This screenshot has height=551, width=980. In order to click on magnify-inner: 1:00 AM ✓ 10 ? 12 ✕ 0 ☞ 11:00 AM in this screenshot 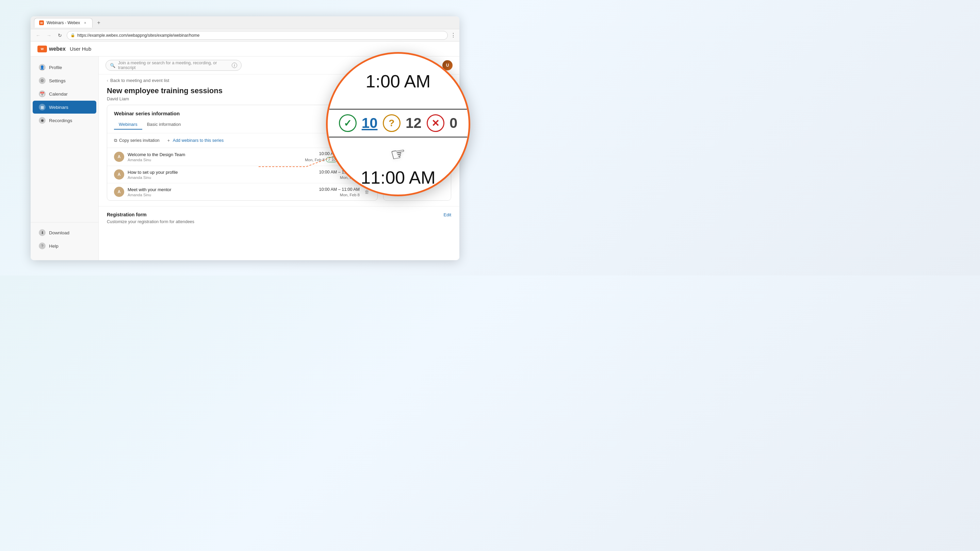, I will do `click(398, 124)`.